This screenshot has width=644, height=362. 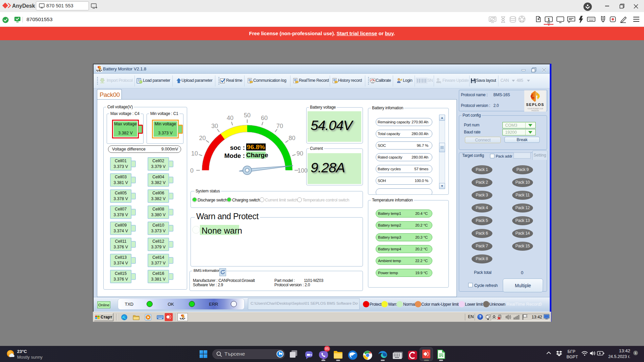 What do you see at coordinates (549, 19) in the screenshot?
I see `svg-text: 1` at bounding box center [549, 19].